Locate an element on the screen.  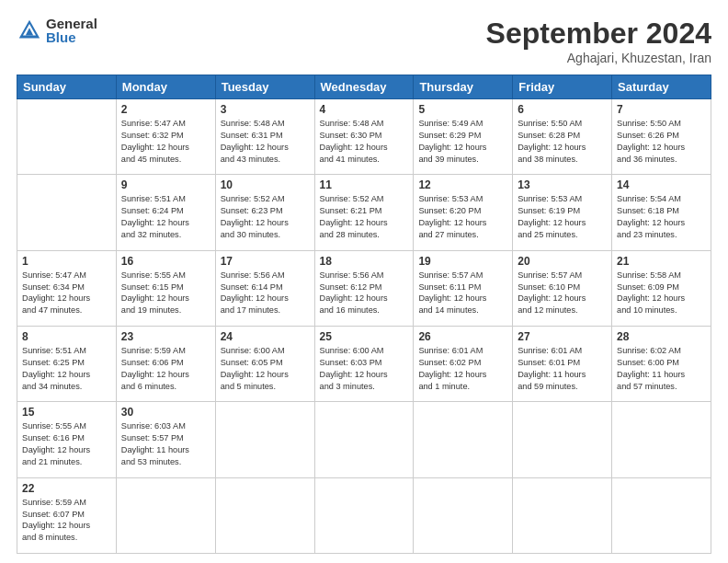
day-number: 12 is located at coordinates (463, 185).